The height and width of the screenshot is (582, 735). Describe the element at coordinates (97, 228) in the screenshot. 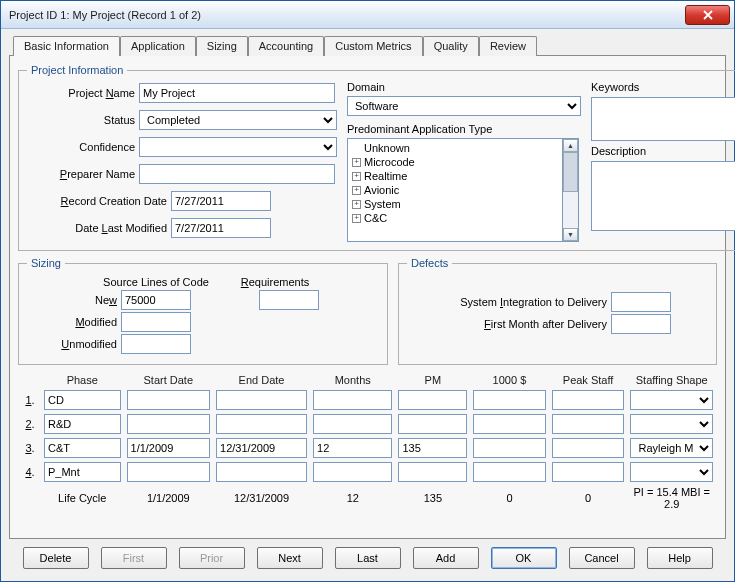

I see `date-modified-label: Date Last Modified` at that location.